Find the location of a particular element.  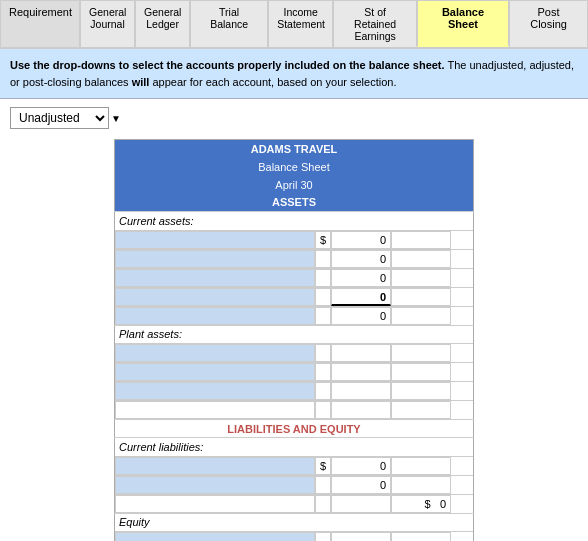

current-liabilities-label: Current liabilities: is located at coordinates (294, 447).